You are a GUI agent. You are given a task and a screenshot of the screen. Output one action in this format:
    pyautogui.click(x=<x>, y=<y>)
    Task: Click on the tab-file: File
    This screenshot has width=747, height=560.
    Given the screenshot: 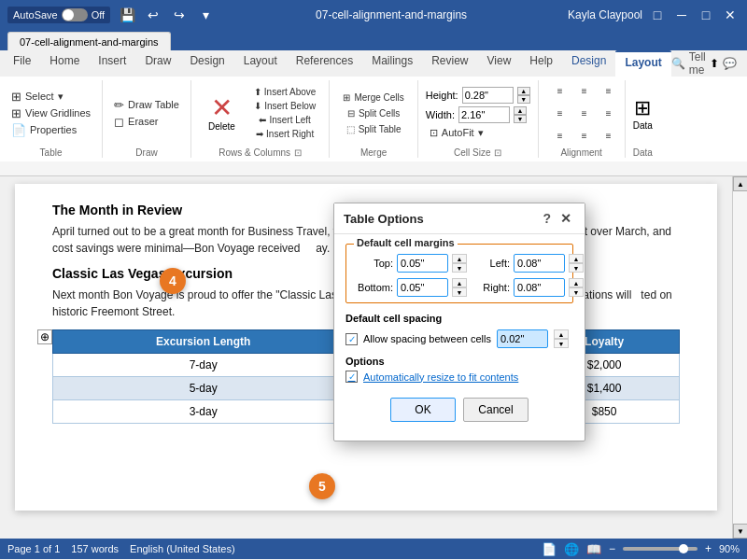 What is the action you would take?
    pyautogui.click(x=22, y=63)
    